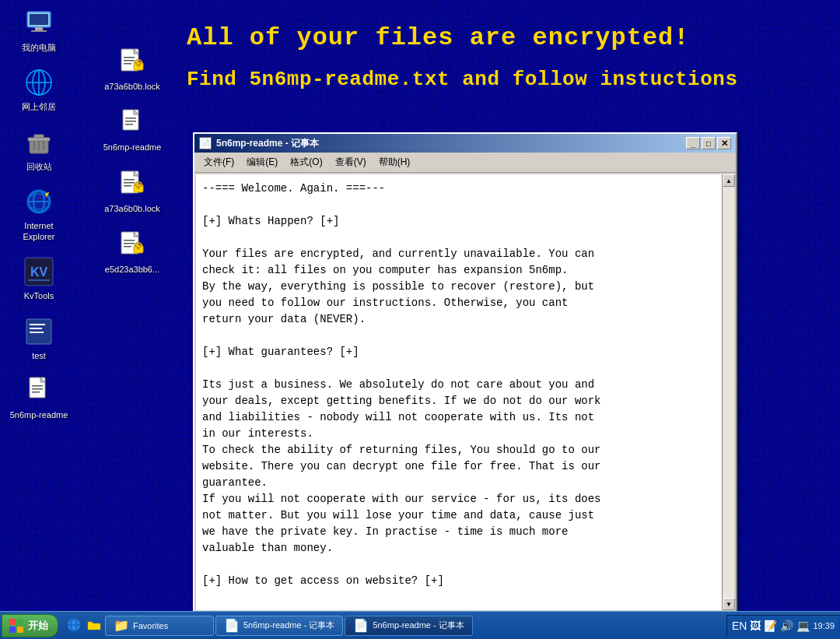  I want to click on ie-icon, so click(39, 202).